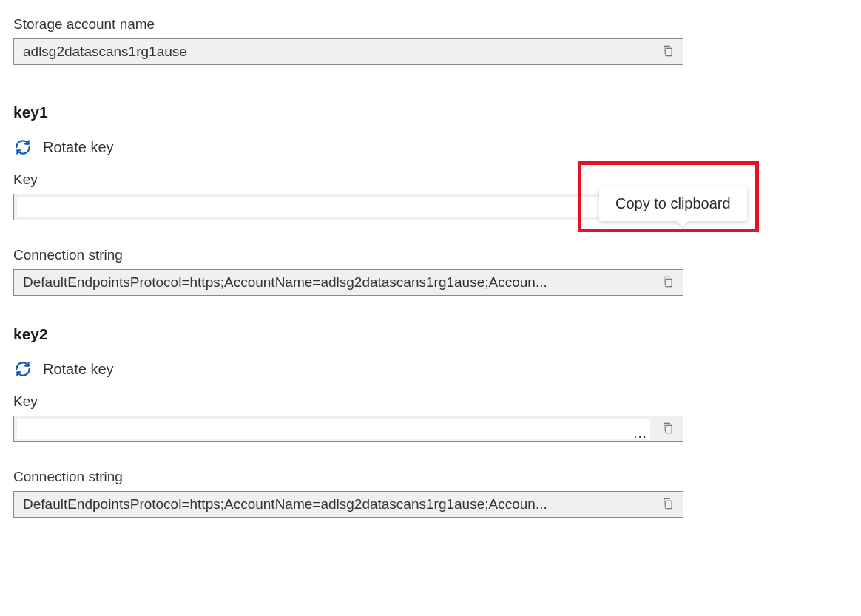 Image resolution: width=861 pixels, height=616 pixels. I want to click on key1-conn-field: DefaultEndpointsProtocol=https;AccountNa…, so click(348, 282).